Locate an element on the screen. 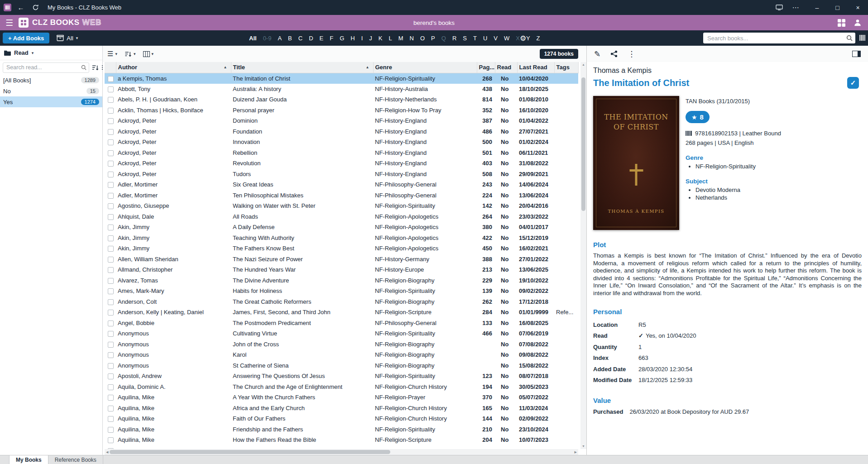 This screenshot has height=464, width=868. scroll-left-icon: ◀ is located at coordinates (107, 452).